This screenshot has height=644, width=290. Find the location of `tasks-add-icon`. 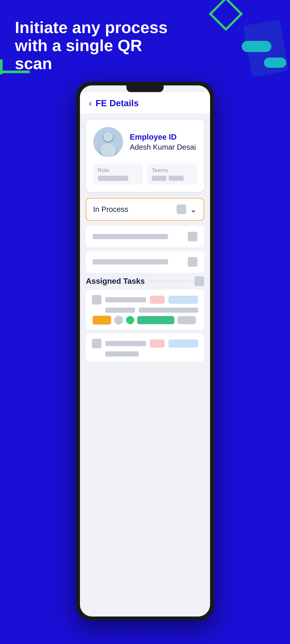

tasks-add-icon is located at coordinates (199, 281).